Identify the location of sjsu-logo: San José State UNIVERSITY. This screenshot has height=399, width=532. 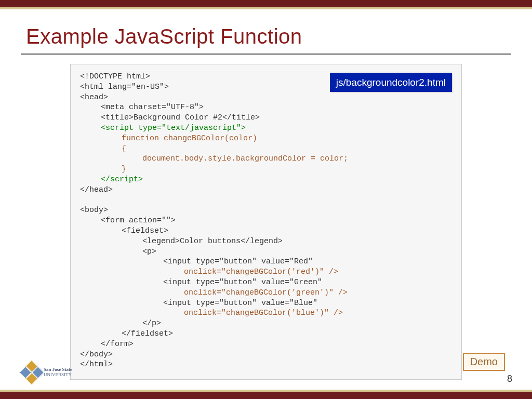
(48, 373).